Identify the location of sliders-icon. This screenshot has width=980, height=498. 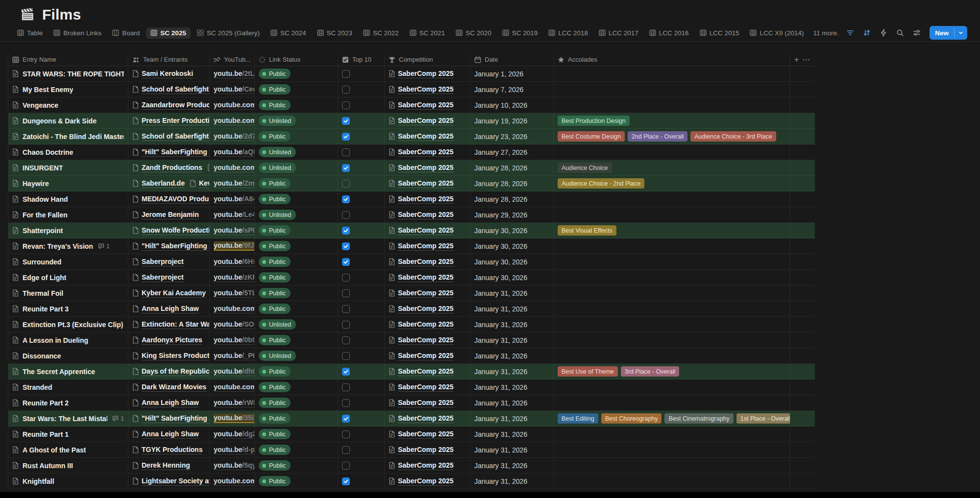
(917, 33).